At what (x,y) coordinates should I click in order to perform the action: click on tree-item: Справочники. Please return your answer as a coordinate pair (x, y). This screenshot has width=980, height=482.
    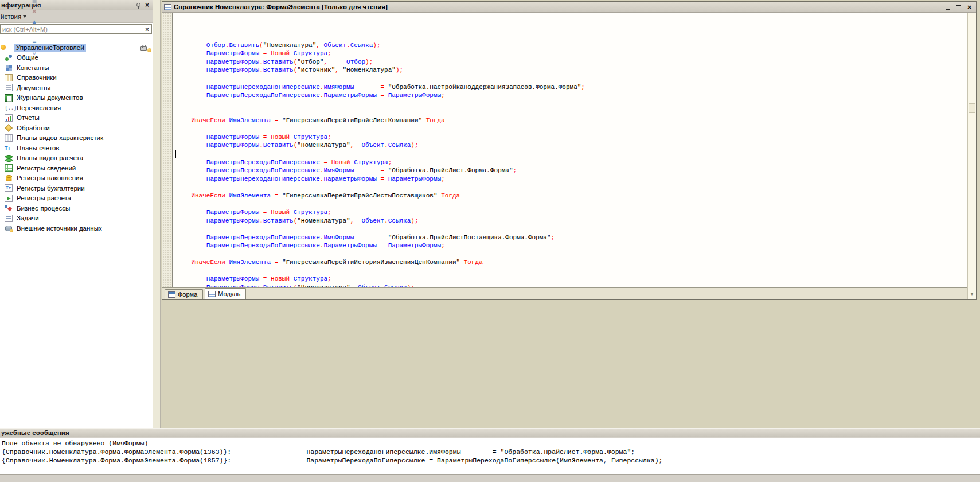
    Looking at the image, I should click on (76, 78).